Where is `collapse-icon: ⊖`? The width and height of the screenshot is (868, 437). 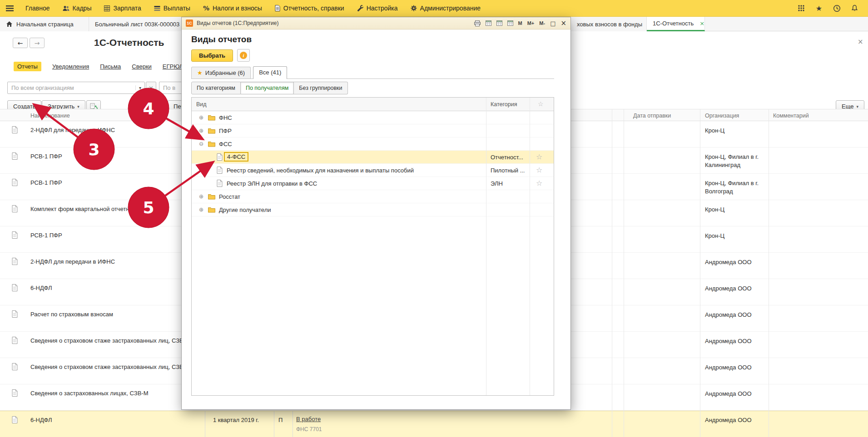 collapse-icon: ⊖ is located at coordinates (201, 144).